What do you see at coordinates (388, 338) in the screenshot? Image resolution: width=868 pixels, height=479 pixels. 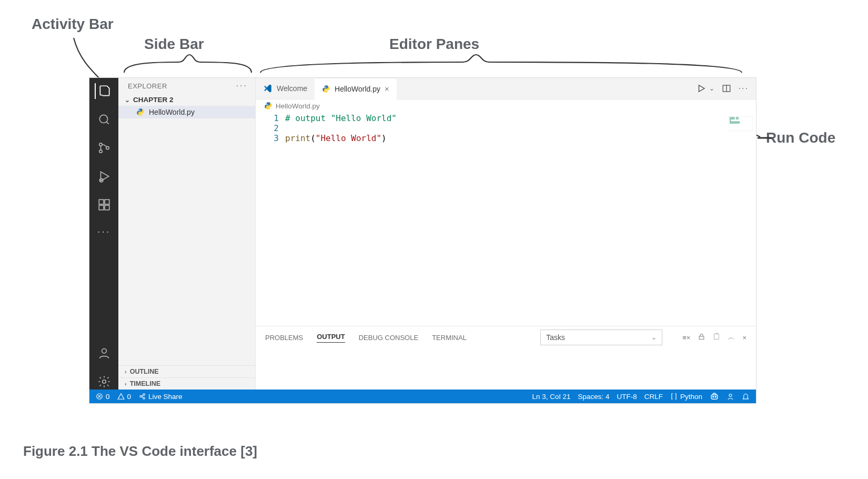 I see `panel-tab-debug: DEBUG CONSOLE` at bounding box center [388, 338].